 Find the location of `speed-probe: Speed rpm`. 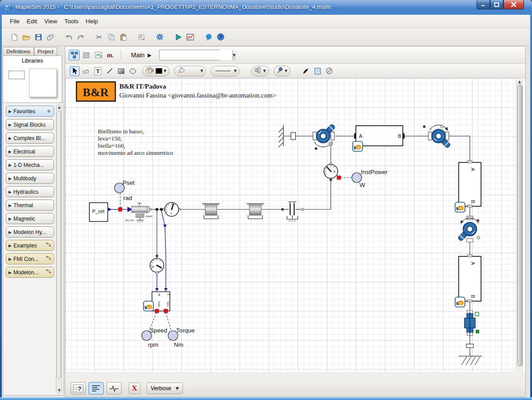

speed-probe: Speed rpm is located at coordinates (155, 337).